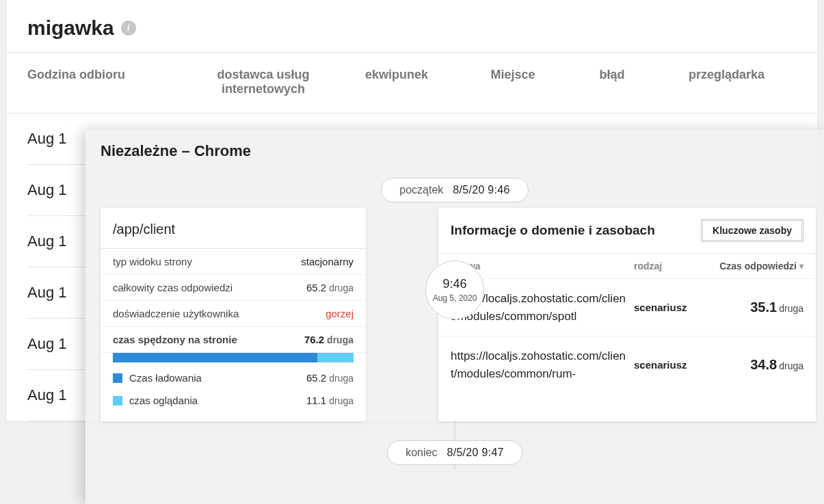  What do you see at coordinates (542, 266) in the screenshot?
I see `col-name: Nazwa` at bounding box center [542, 266].